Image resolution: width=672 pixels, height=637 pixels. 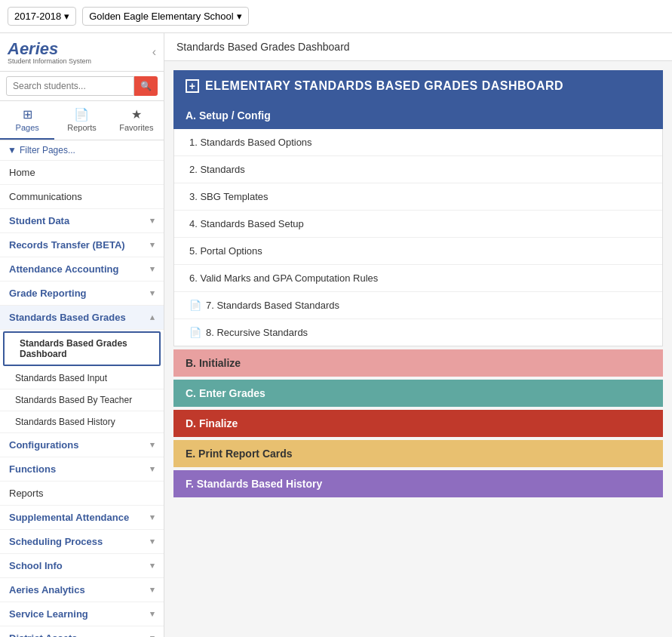 I want to click on sidebar-item-sbg-history: Standards Based History, so click(x=81, y=423).